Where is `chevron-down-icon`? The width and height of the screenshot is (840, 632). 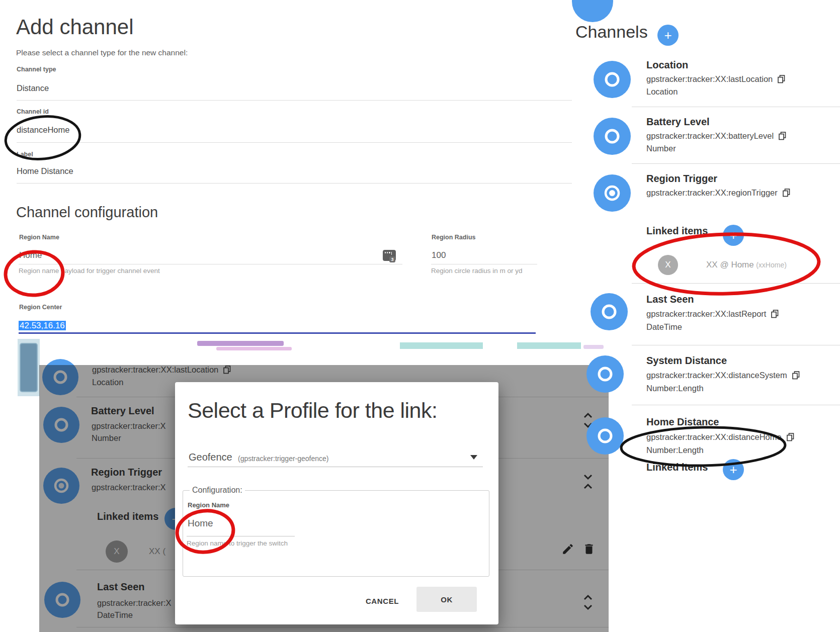 chevron-down-icon is located at coordinates (474, 458).